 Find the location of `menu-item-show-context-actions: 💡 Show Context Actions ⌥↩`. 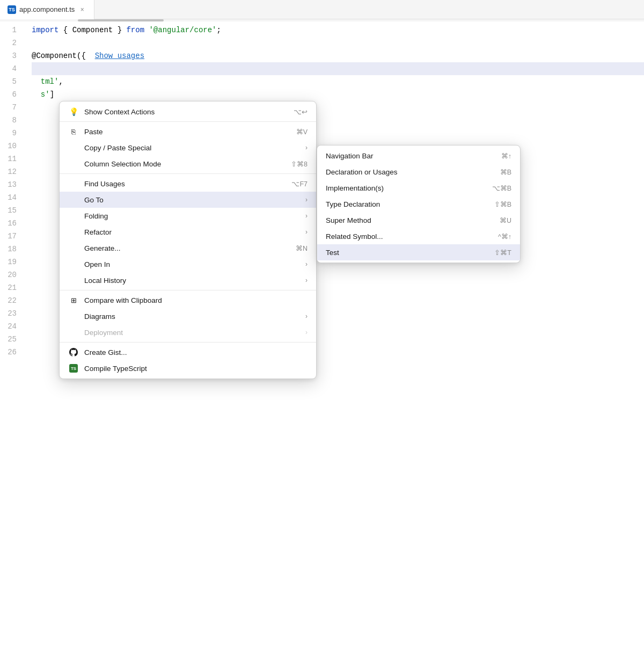

menu-item-show-context-actions: 💡 Show Context Actions ⌥↩ is located at coordinates (188, 112).